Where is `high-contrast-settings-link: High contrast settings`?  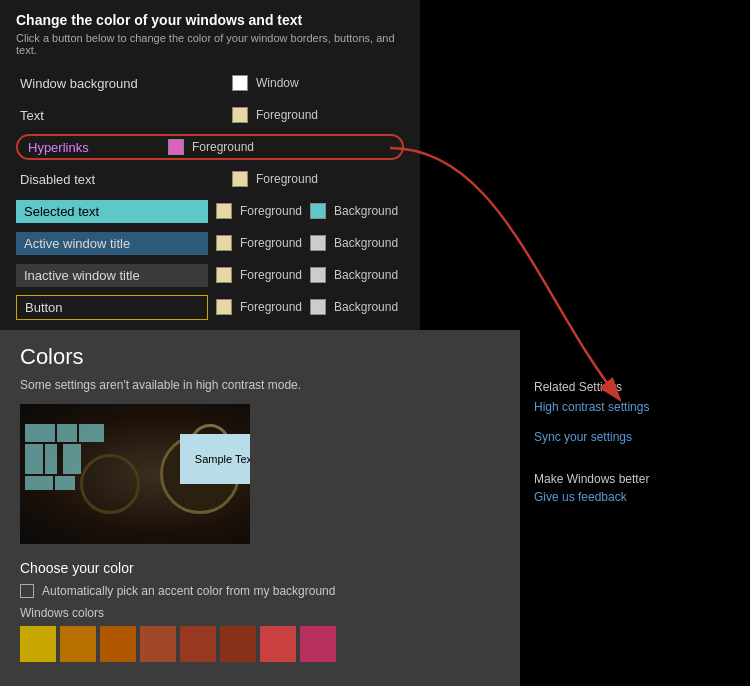 high-contrast-settings-link: High contrast settings is located at coordinates (635, 407).